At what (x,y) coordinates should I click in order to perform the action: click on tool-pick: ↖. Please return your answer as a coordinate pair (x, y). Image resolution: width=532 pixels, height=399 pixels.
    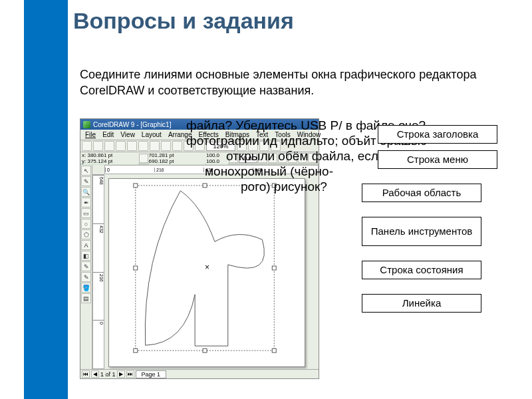
    Looking at the image, I should click on (86, 170).